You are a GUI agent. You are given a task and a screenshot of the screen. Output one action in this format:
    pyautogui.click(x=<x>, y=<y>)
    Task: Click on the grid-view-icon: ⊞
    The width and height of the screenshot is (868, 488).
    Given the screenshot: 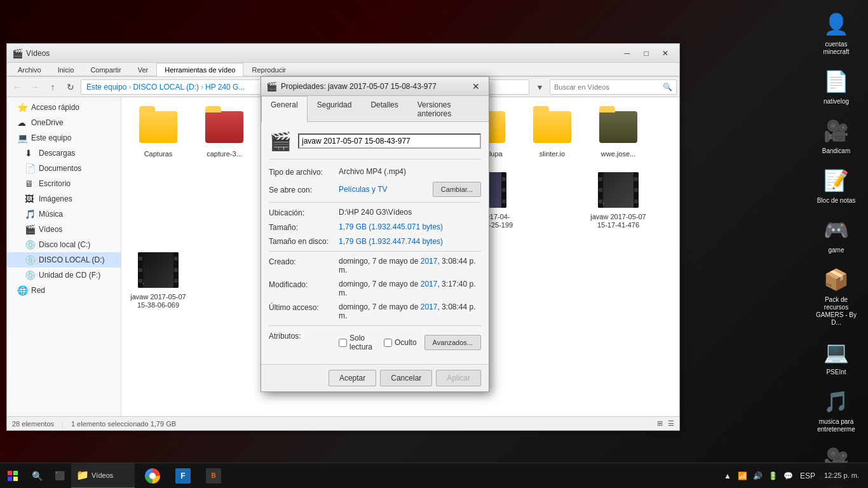 What is the action you would take?
    pyautogui.click(x=660, y=423)
    